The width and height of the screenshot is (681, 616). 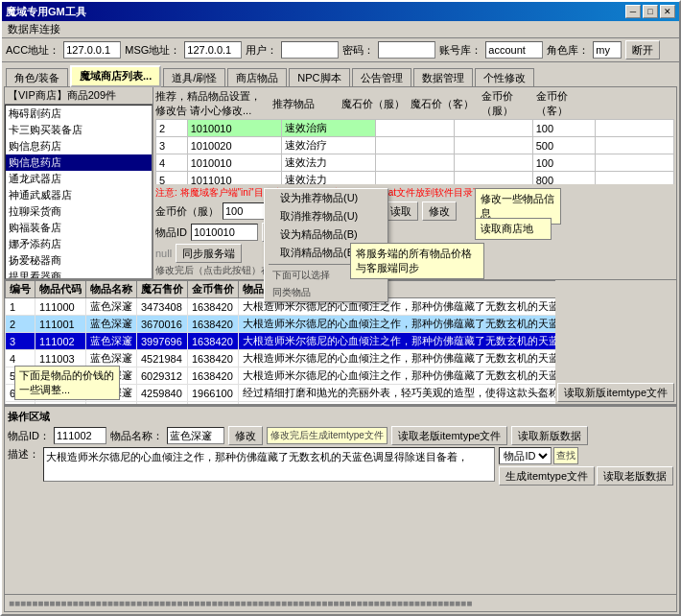 I want to click on context-note2: 同类物品, so click(x=326, y=293).